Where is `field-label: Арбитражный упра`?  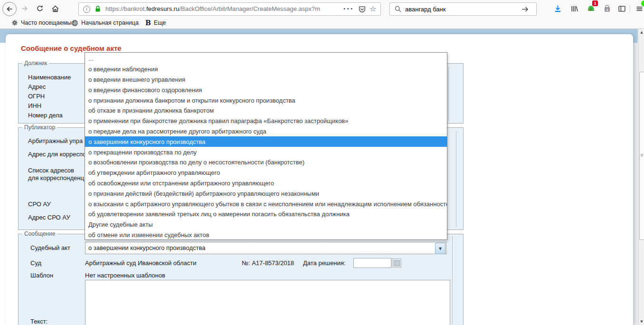
field-label: Арбитражный упра is located at coordinates (55, 141).